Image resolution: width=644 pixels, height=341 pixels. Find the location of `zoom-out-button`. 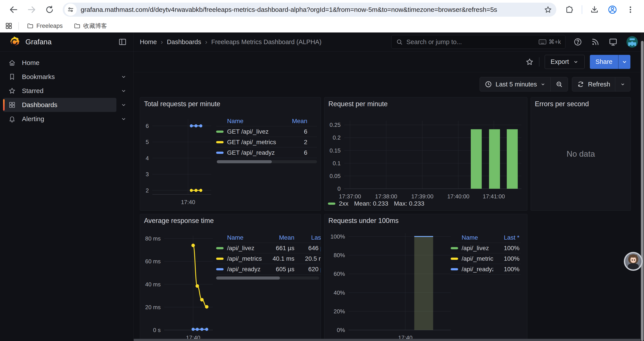

zoom-out-button is located at coordinates (559, 84).